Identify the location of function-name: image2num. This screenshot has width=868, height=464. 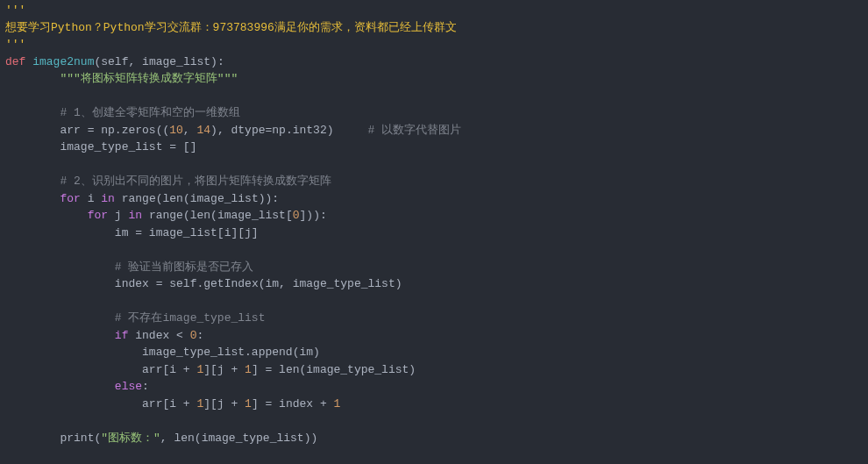
(63, 61).